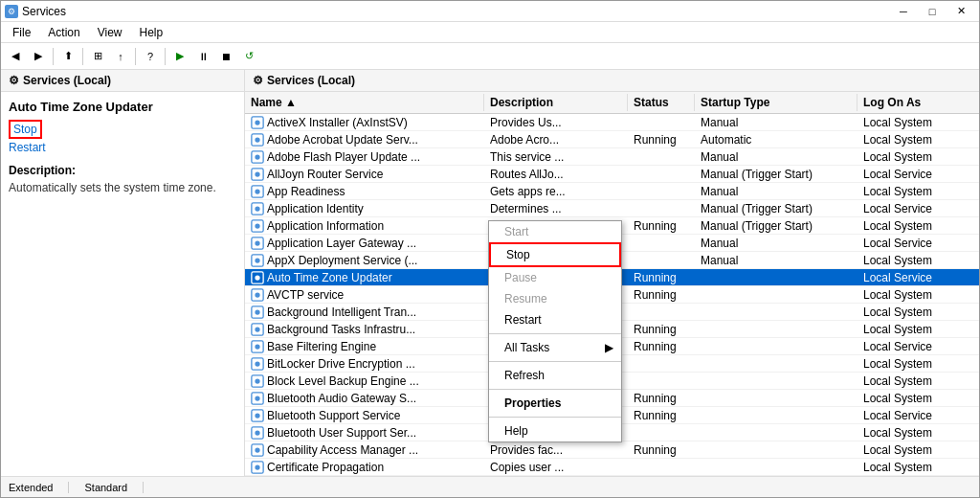 The image size is (980, 498). I want to click on table-row: Application Identity Determines ... Manu…, so click(612, 209).